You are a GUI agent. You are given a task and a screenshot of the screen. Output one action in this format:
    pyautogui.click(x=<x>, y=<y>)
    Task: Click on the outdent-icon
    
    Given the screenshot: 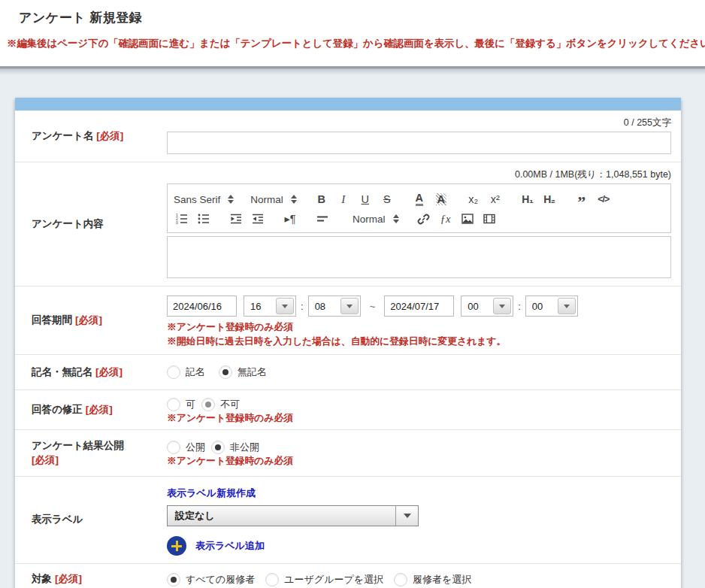 What is the action you would take?
    pyautogui.click(x=236, y=219)
    